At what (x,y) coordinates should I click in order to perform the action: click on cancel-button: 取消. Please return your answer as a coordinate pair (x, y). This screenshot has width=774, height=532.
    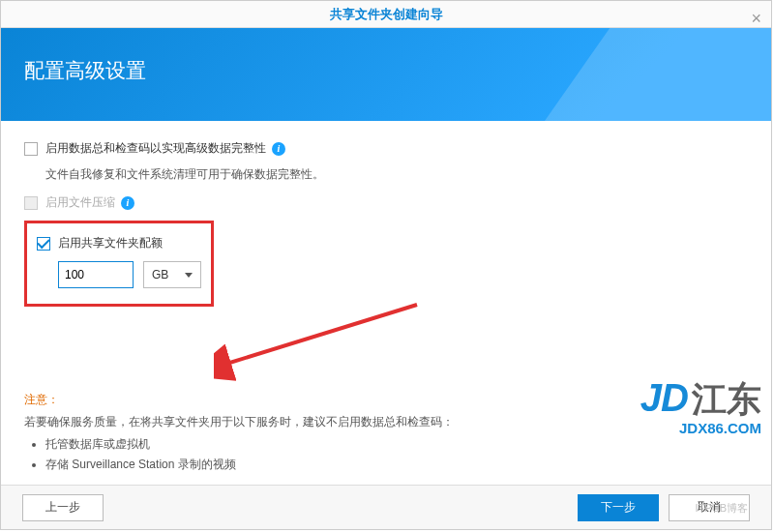
    Looking at the image, I should click on (709, 508).